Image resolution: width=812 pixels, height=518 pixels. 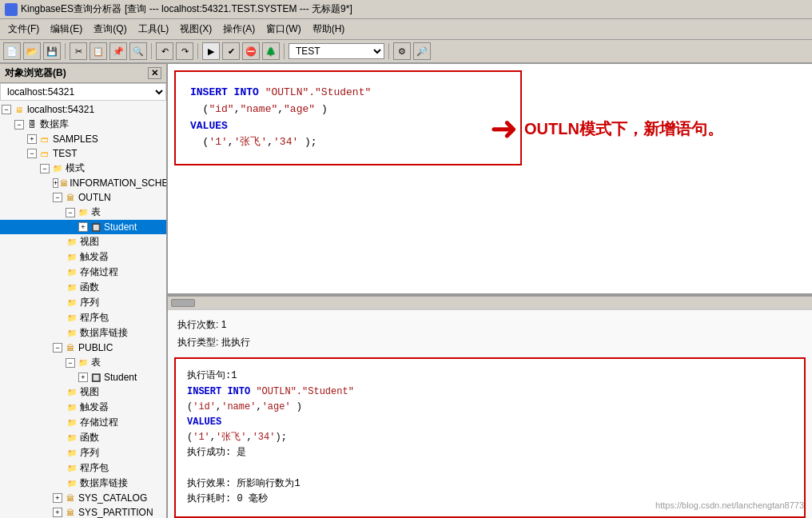 What do you see at coordinates (58, 169) in the screenshot?
I see `schemas-icon: 📁` at bounding box center [58, 169].